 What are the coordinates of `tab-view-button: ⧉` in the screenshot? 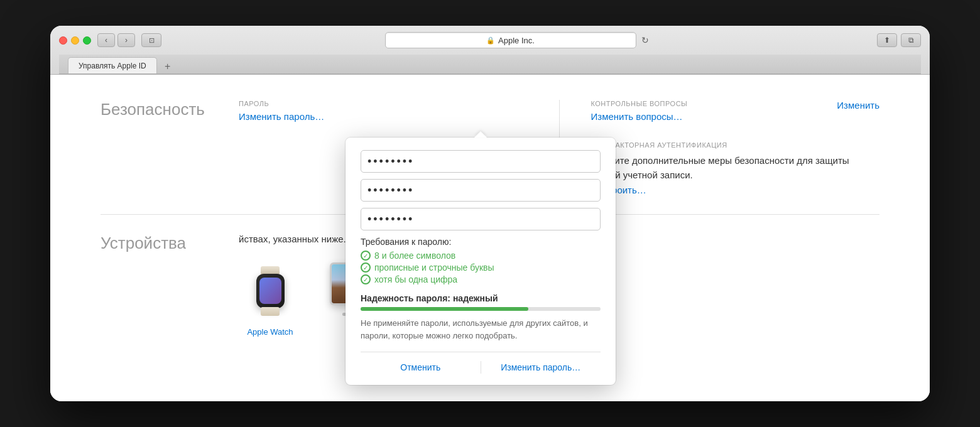 It's located at (911, 40).